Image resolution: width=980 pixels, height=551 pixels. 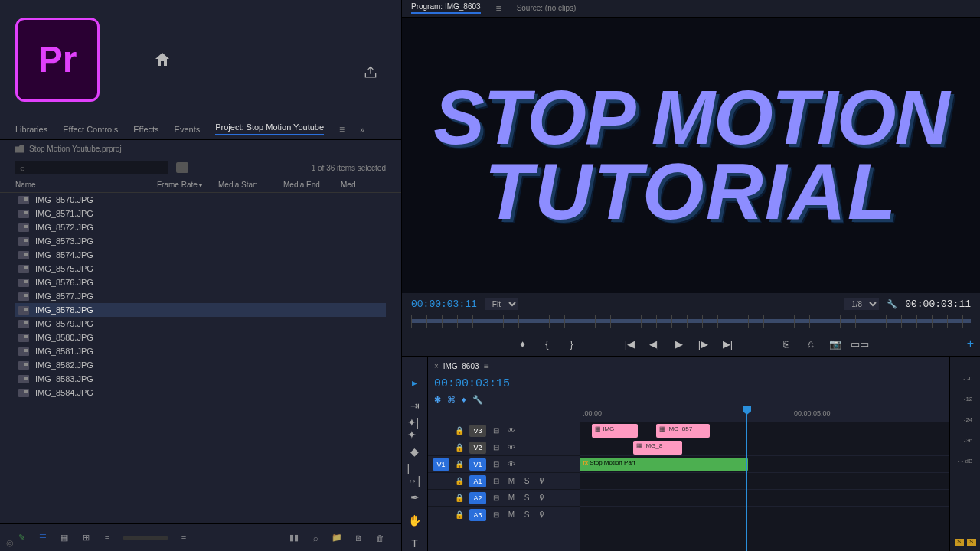 I want to click on timeline-clip: ▦ IMG_8, so click(x=658, y=448).